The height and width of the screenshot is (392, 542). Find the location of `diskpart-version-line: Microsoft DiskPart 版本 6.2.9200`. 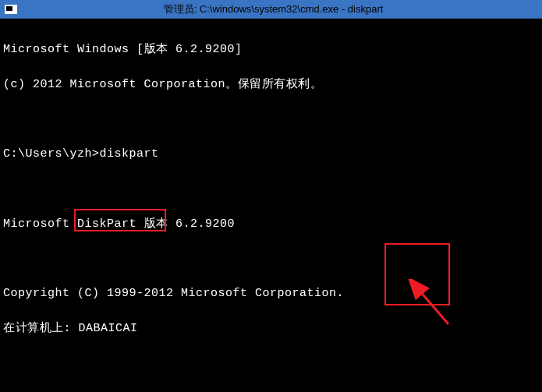

diskpart-version-line: Microsoft DiskPart 版本 6.2.9200 is located at coordinates (271, 224).